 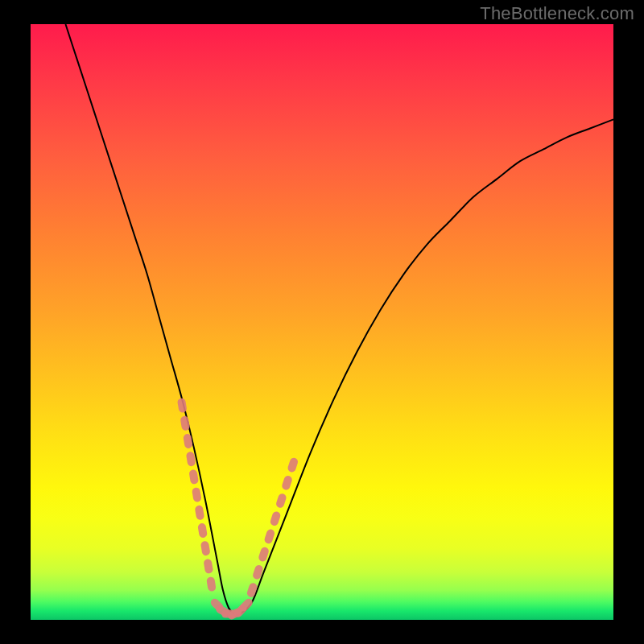 I want to click on watermark: TheBottleneck.com, so click(x=557, y=14).